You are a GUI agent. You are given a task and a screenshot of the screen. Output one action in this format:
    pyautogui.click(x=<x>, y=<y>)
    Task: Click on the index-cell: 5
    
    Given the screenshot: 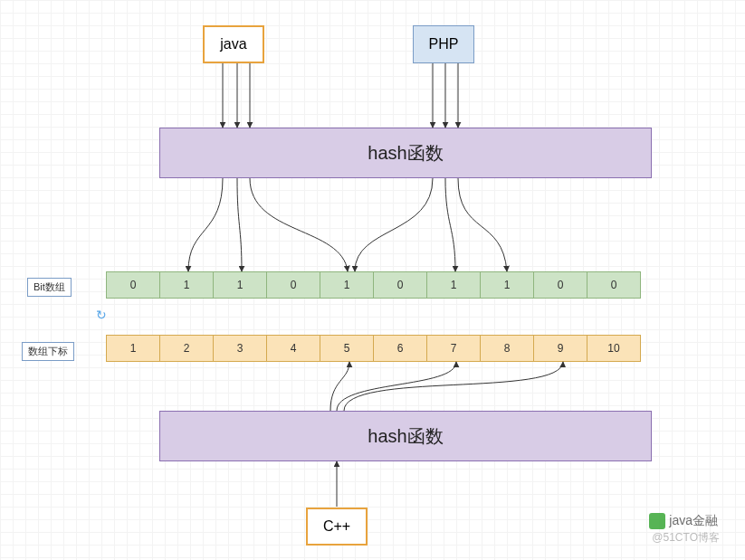 What is the action you would take?
    pyautogui.click(x=347, y=348)
    